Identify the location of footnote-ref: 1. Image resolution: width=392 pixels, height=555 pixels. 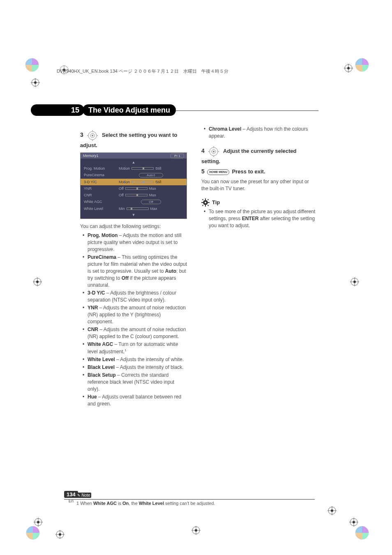
(125, 350).